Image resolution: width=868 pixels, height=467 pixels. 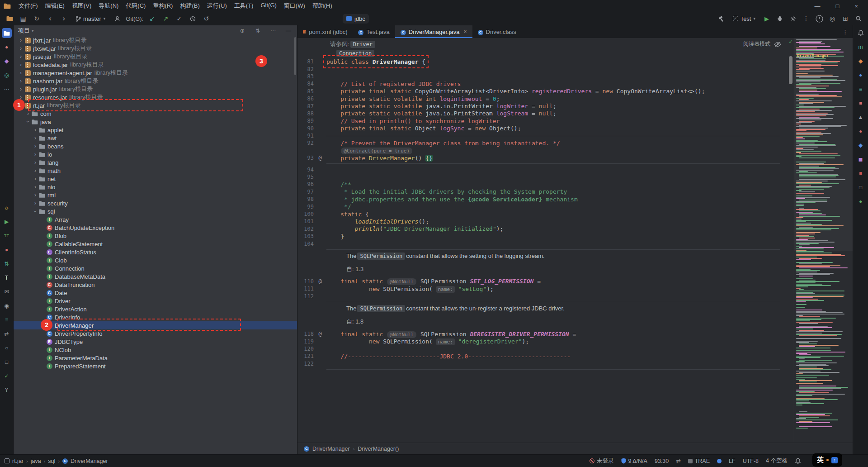 What do you see at coordinates (798, 461) in the screenshot?
I see `status-item-bell` at bounding box center [798, 461].